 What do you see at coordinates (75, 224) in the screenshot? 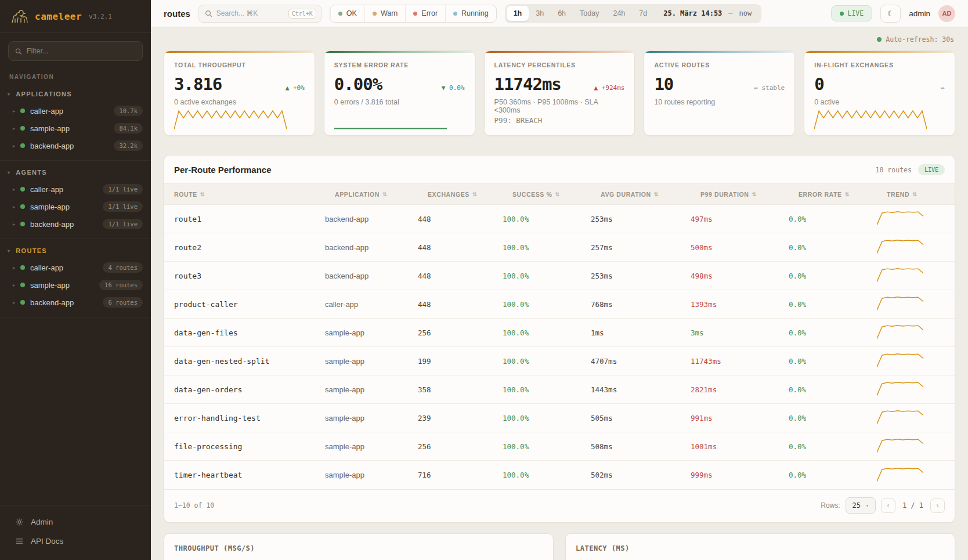
I see `sidebar-item-agent: ▸ backend-app 1/1 live` at bounding box center [75, 224].